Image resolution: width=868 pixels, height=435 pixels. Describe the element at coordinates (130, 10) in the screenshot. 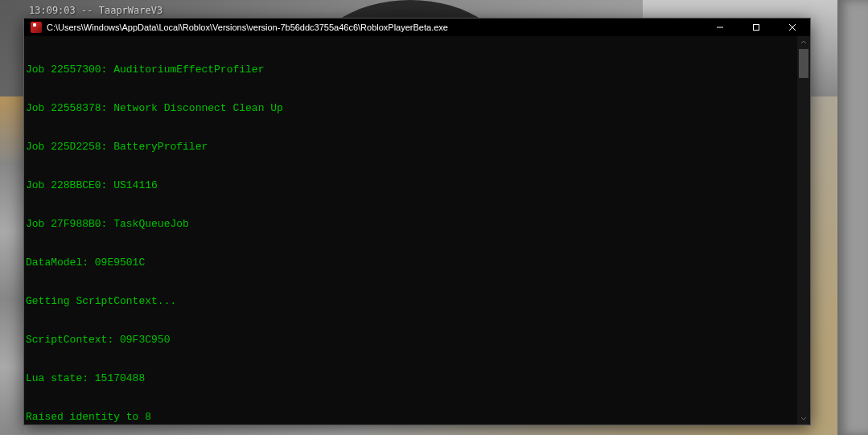

I see `overlay-label: TaaprWareV3` at that location.